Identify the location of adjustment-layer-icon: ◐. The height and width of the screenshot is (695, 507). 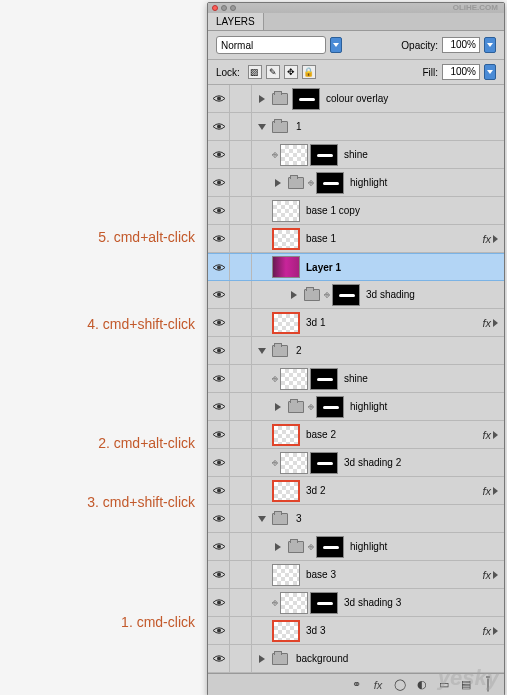
(422, 684).